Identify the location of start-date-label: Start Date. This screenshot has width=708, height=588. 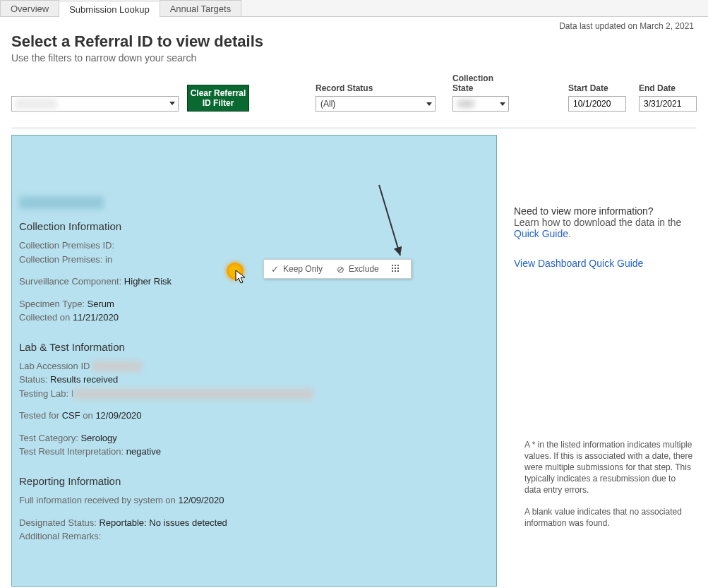
(597, 88).